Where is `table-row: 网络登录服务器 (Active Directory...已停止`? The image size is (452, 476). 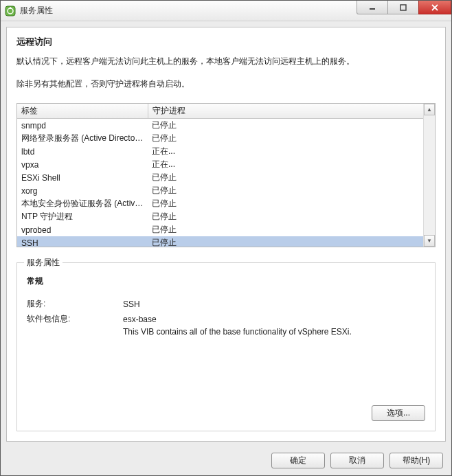
table-row: 网络登录服务器 (Active Directory...已停止 is located at coordinates (220, 139).